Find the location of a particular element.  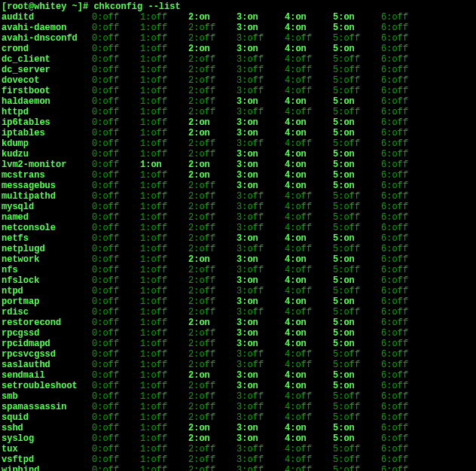

service-row: restorecond0:off1:off2:on3:on4:on5:on6:o… is located at coordinates (238, 323).